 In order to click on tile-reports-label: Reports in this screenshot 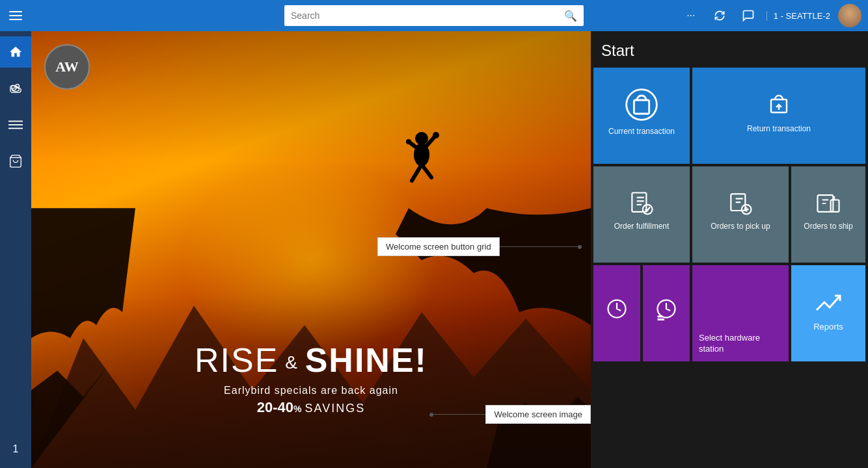, I will do `click(828, 326)`.